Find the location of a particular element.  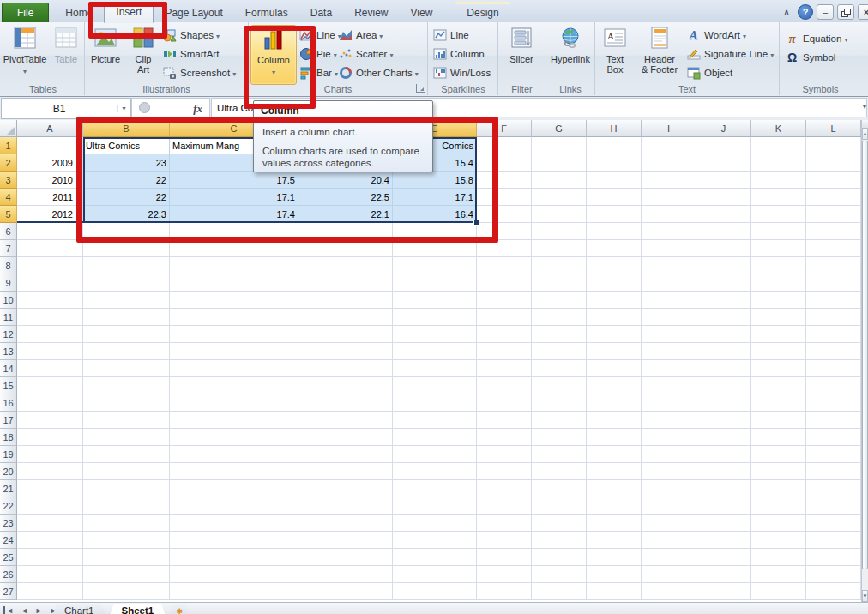

cell-J3 is located at coordinates (724, 180).